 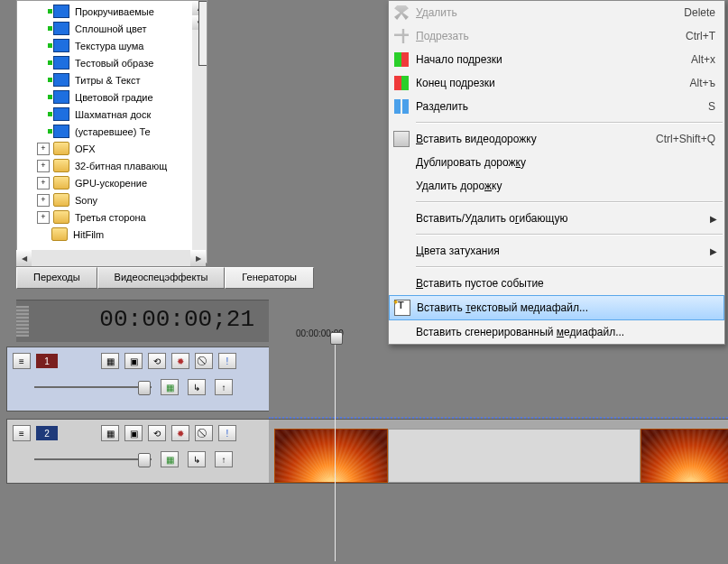 What do you see at coordinates (113, 182) in the screenshot?
I see `tree-item: +GPU-ускорение` at bounding box center [113, 182].